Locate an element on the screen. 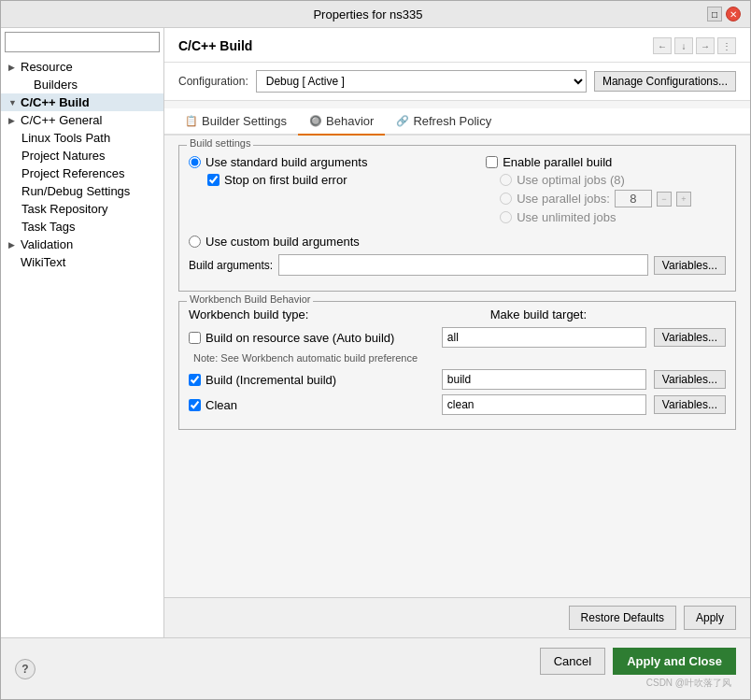 This screenshot has height=700, width=751. sidebar-item-cpp-build: ▼ C/C++ Build is located at coordinates (82, 103).